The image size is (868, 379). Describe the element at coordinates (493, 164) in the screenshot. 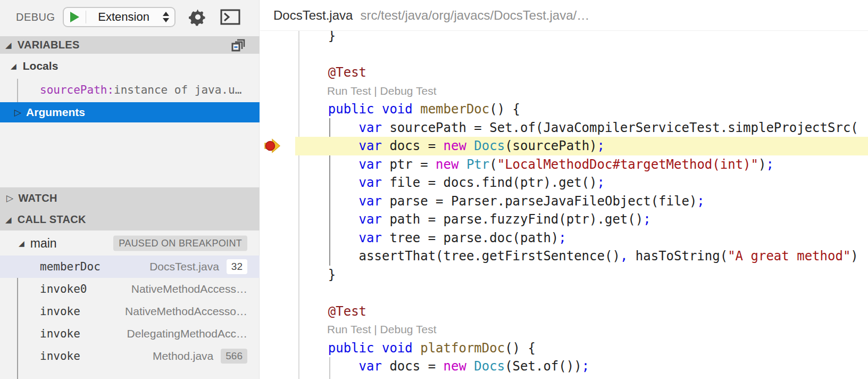

I see `code-token-plain: (` at that location.